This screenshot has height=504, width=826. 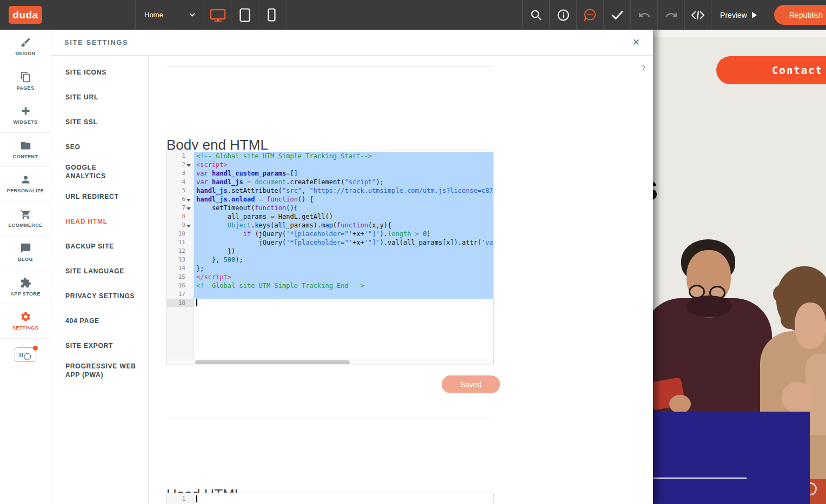 What do you see at coordinates (25, 321) in the screenshot?
I see `sidebar-item-settings: SETTINGS` at bounding box center [25, 321].